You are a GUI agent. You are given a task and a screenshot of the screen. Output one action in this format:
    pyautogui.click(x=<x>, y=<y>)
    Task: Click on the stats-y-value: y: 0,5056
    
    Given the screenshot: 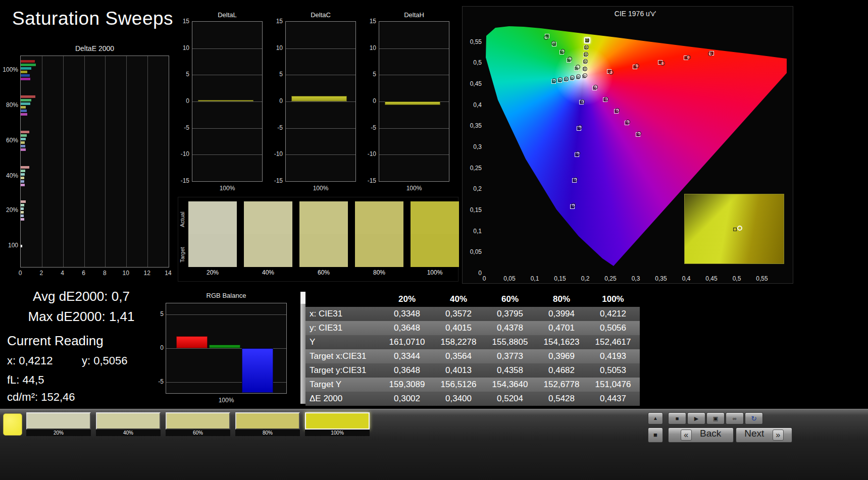 What is the action you would take?
    pyautogui.click(x=105, y=361)
    